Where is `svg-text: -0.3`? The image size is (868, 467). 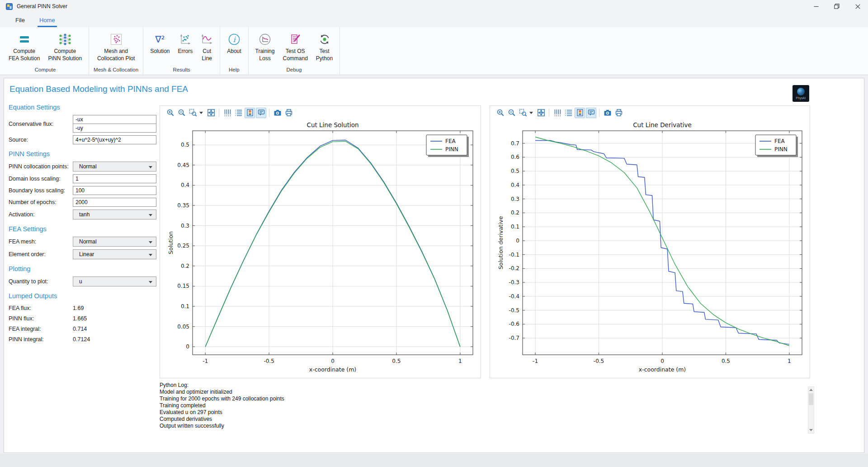 svg-text: -0.3 is located at coordinates (514, 282).